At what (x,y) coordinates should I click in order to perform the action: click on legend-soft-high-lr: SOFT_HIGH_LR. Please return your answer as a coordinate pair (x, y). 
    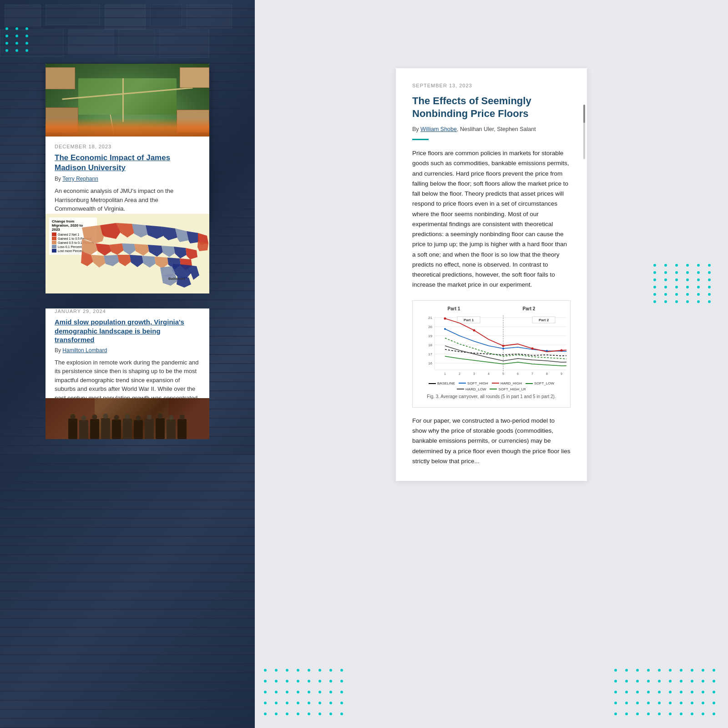
    Looking at the image, I should click on (508, 389).